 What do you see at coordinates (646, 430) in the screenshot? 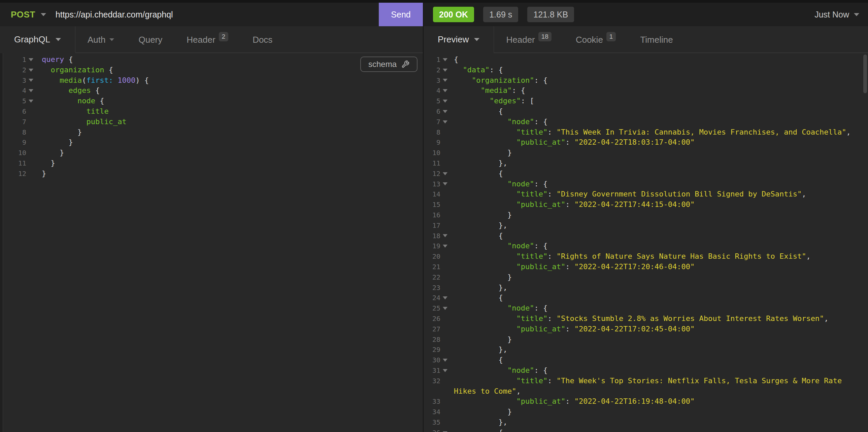
I see `code-line: 36 {` at bounding box center [646, 430].